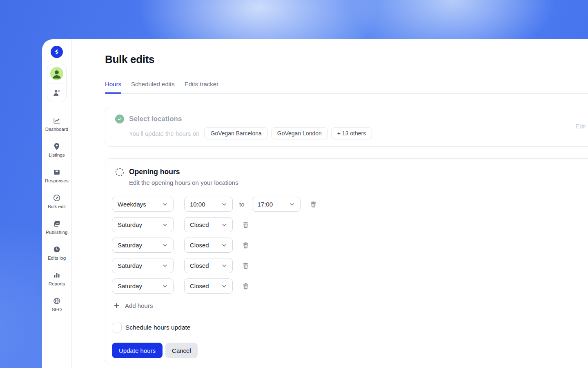  I want to click on cancel-button: Cancel, so click(181, 350).